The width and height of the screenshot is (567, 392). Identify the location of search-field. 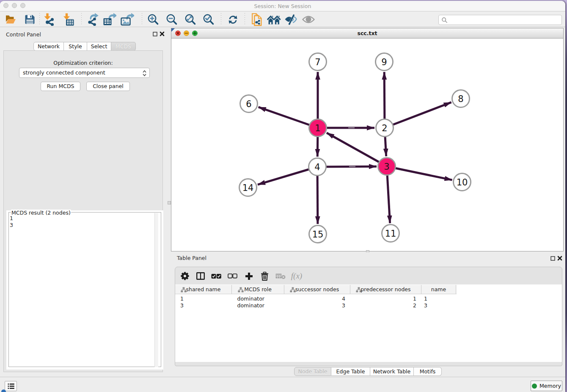
(500, 20).